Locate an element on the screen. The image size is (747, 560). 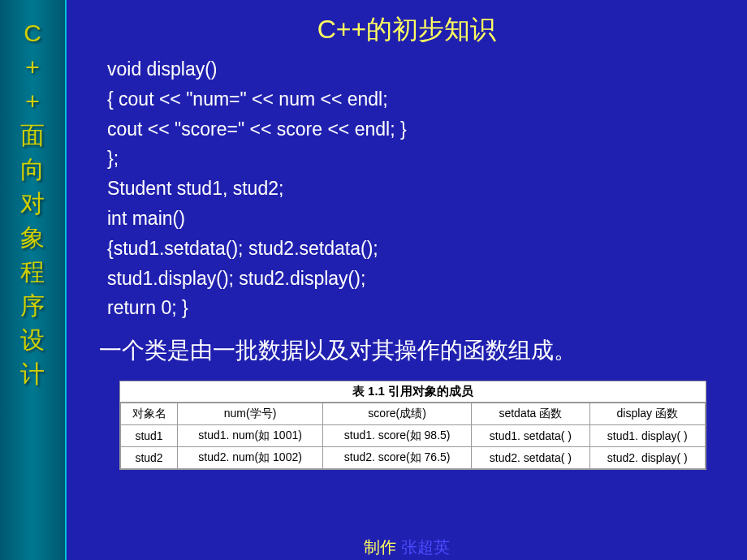
footer: 制作 张超英 is located at coordinates (407, 547).